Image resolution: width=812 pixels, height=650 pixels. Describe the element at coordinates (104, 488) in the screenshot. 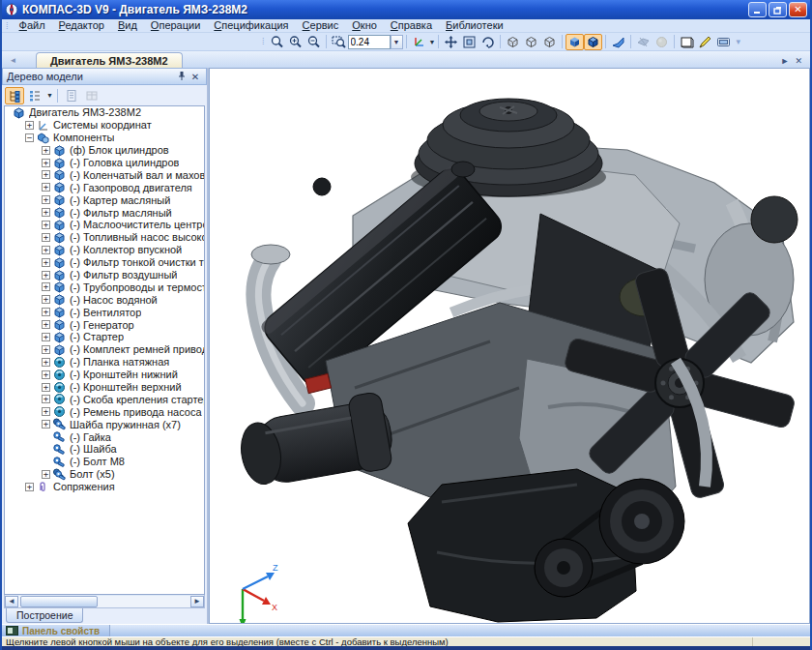

I see `tree-item: +Сопряжения` at that location.